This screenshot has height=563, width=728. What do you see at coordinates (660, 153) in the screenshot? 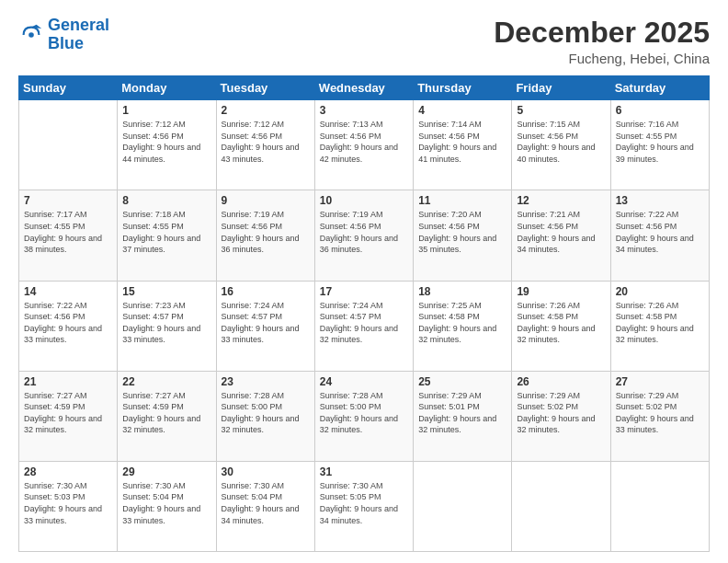
I see `daylight-text: Daylight: 9 hours and 39 minutes.` at bounding box center [660, 153].